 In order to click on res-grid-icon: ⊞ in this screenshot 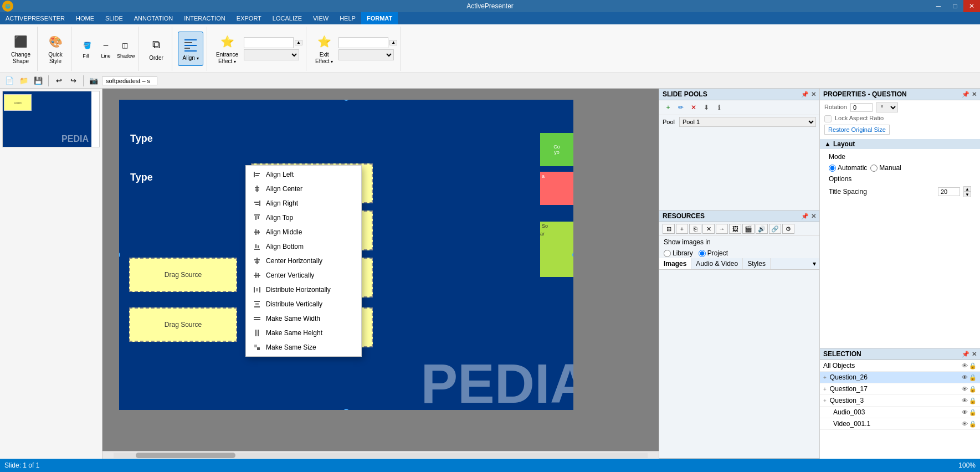, I will do `click(669, 229)`.